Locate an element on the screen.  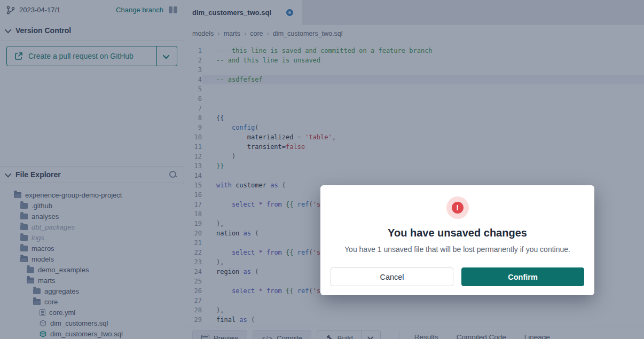
dialog-actions: Cancel Confirm is located at coordinates (457, 277).